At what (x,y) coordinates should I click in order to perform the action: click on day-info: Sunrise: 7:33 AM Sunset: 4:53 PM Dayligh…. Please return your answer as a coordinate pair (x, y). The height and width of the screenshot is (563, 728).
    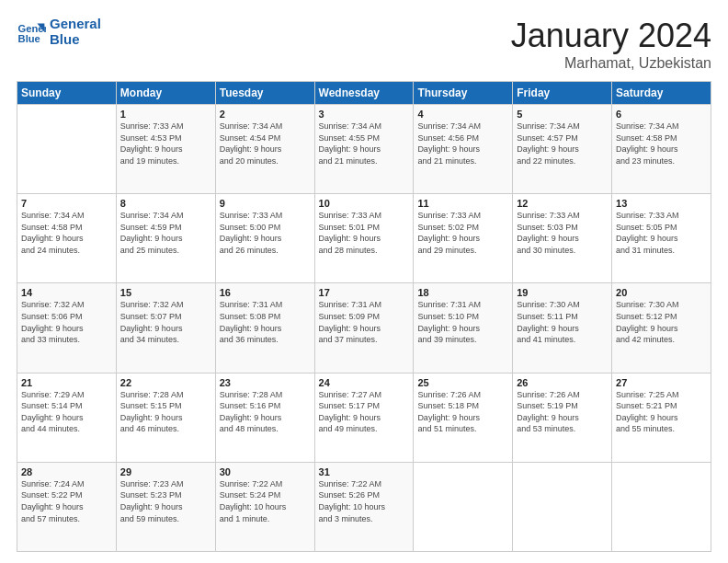
    Looking at the image, I should click on (165, 144).